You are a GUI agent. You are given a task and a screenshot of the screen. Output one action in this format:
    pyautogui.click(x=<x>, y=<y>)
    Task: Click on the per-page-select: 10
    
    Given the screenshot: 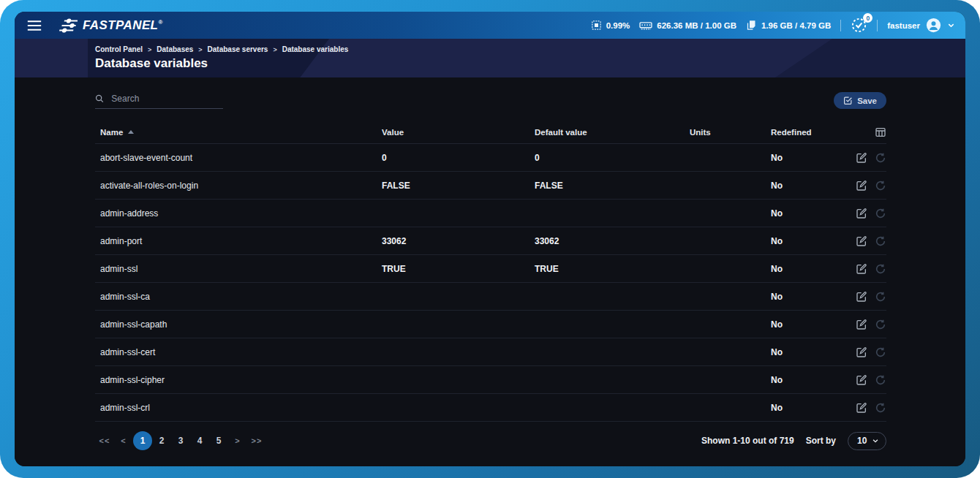 What is the action you would take?
    pyautogui.click(x=867, y=441)
    